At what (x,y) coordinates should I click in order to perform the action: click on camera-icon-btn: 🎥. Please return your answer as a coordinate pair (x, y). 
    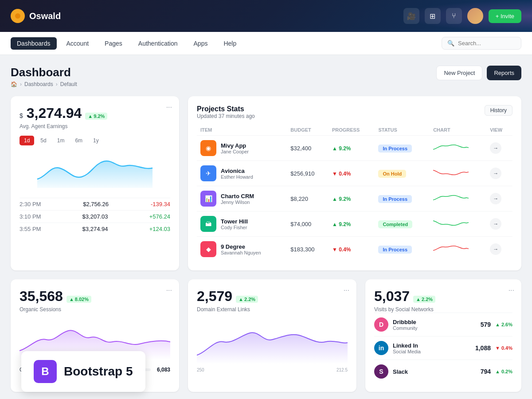
    Looking at the image, I should click on (411, 16).